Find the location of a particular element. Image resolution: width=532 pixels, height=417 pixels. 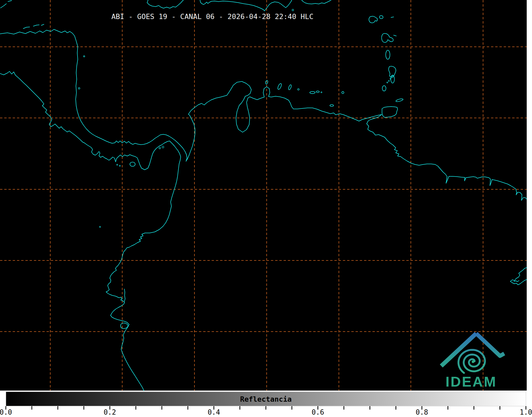

colorbar-ticks is located at coordinates (266, 408).